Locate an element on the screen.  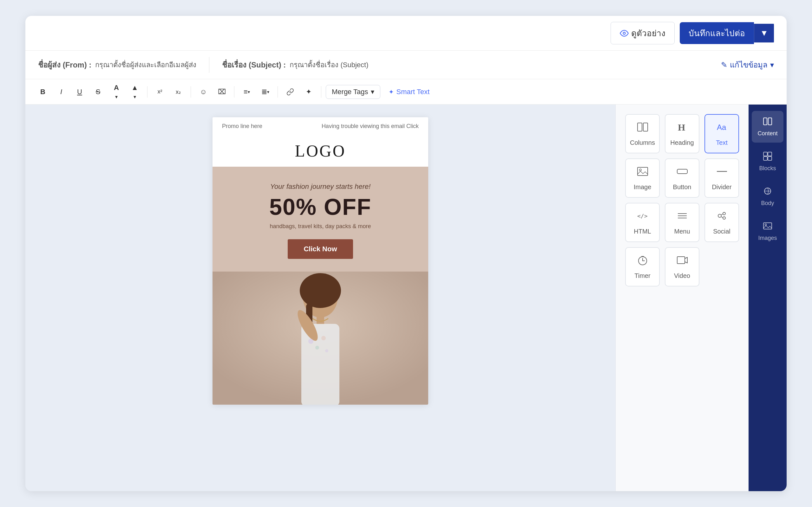
content-nav-icon is located at coordinates (768, 123).